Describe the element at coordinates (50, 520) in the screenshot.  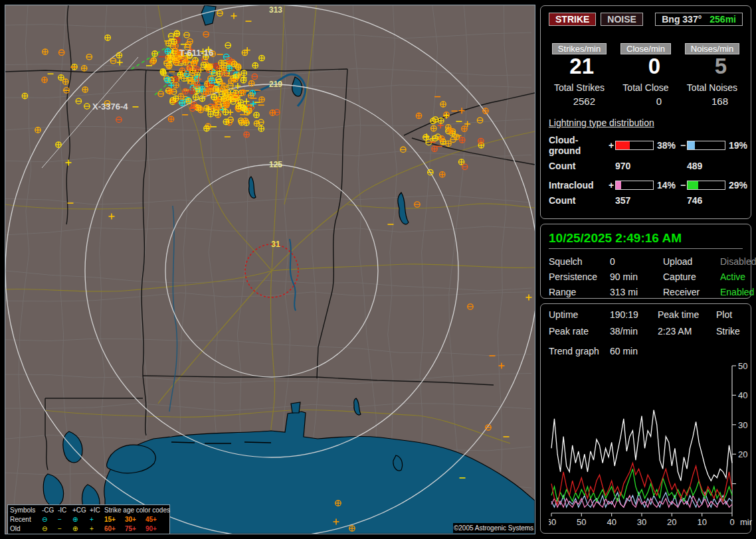
I see `recent-cg-negative-icon: ⊖` at that location.